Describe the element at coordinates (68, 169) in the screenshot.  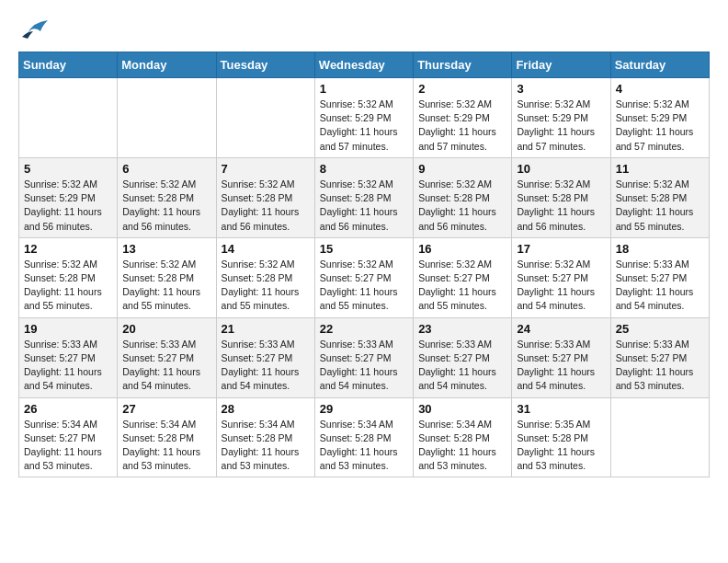
I see `day-number: 5` at that location.